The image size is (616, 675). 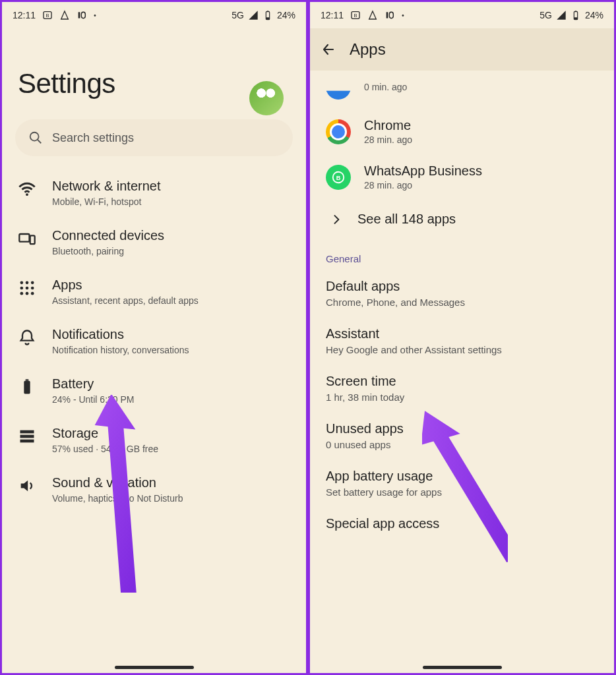 What do you see at coordinates (576, 15) in the screenshot?
I see `battery-icon` at bounding box center [576, 15].